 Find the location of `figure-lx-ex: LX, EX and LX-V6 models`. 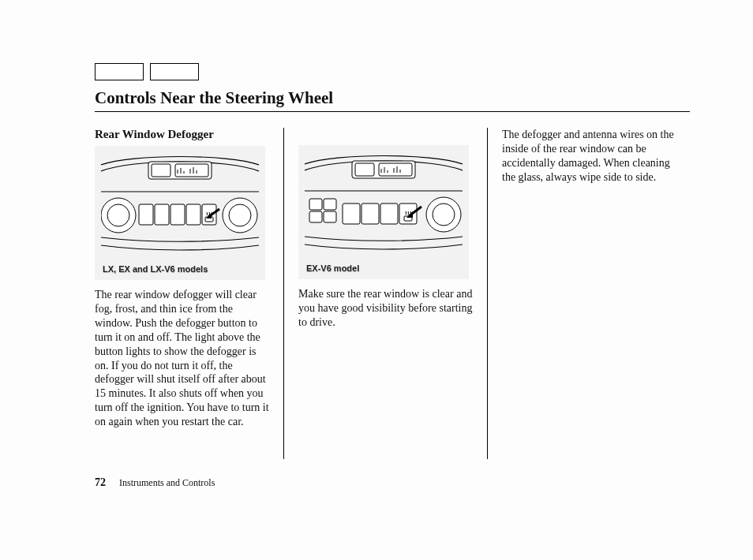

figure-lx-ex: LX, EX and LX-V6 models is located at coordinates (180, 213).